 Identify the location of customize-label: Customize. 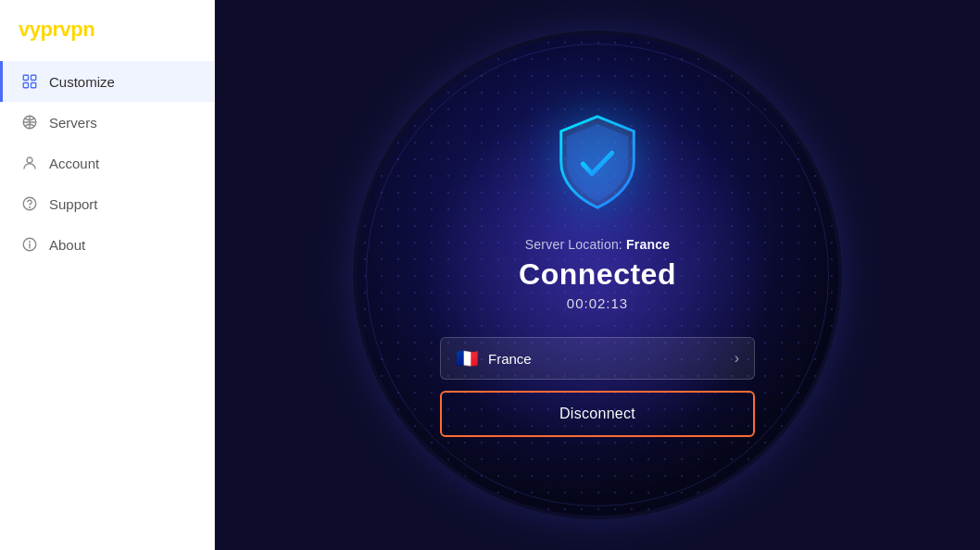
(82, 81).